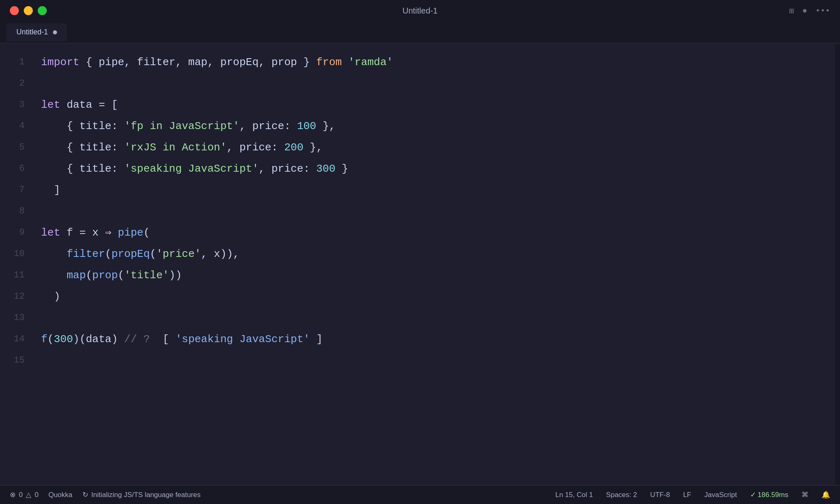  What do you see at coordinates (108, 233) in the screenshot?
I see `token: ⇒` at bounding box center [108, 233].